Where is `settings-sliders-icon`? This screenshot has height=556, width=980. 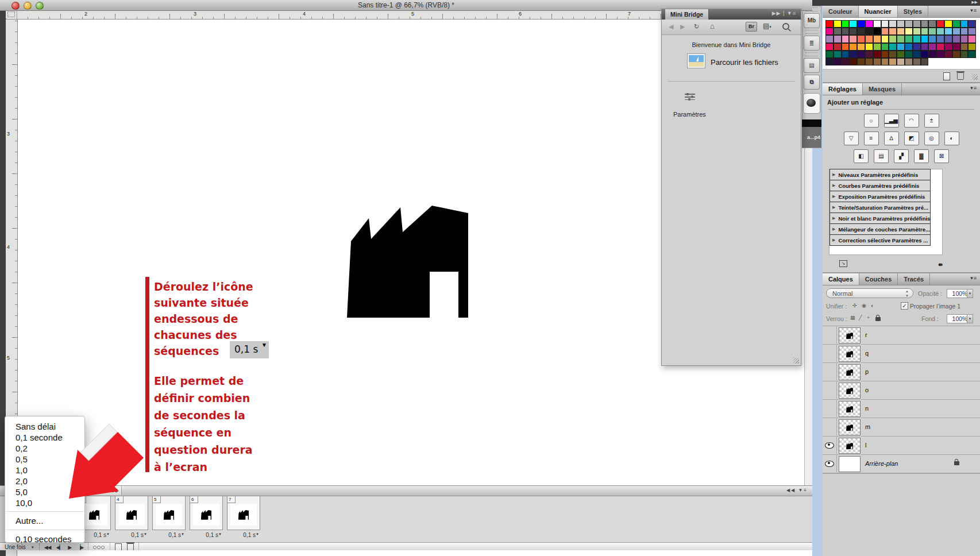 settings-sliders-icon is located at coordinates (690, 96).